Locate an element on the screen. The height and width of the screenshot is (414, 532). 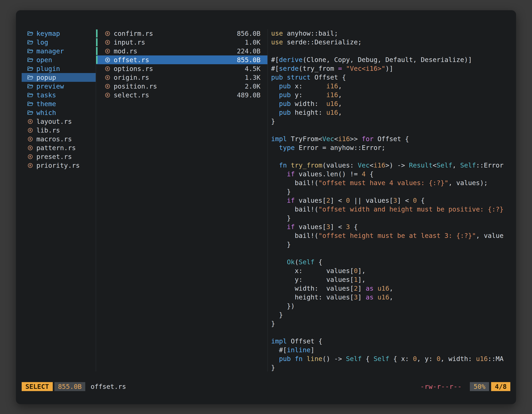
file-name: options.rs is located at coordinates (133, 69).